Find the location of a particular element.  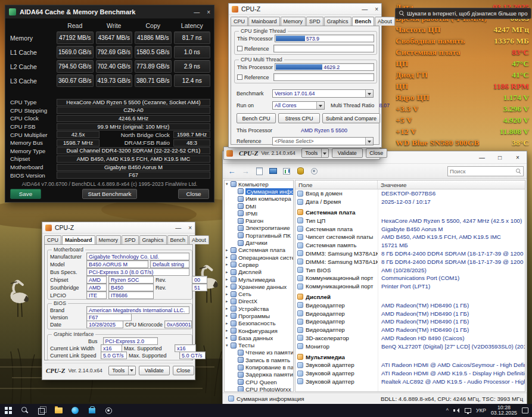

tree-item: ▸ Хранение данных is located at coordinates (259, 287).